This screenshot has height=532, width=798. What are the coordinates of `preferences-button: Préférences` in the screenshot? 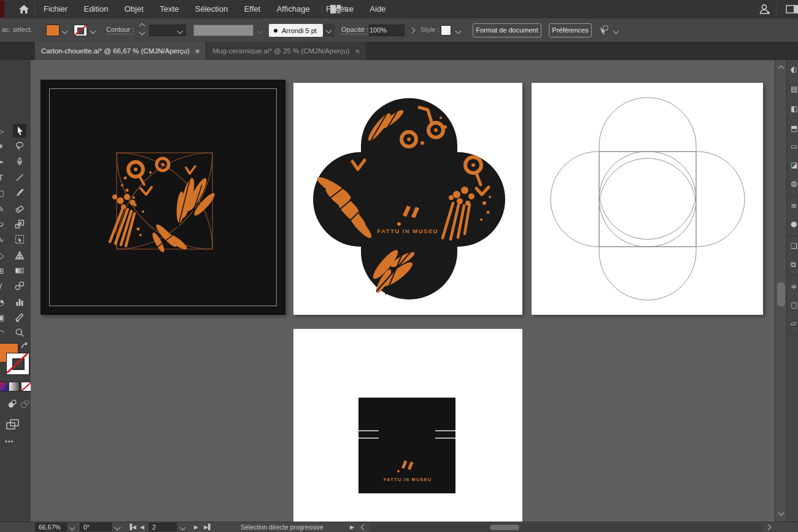 It's located at (570, 31).